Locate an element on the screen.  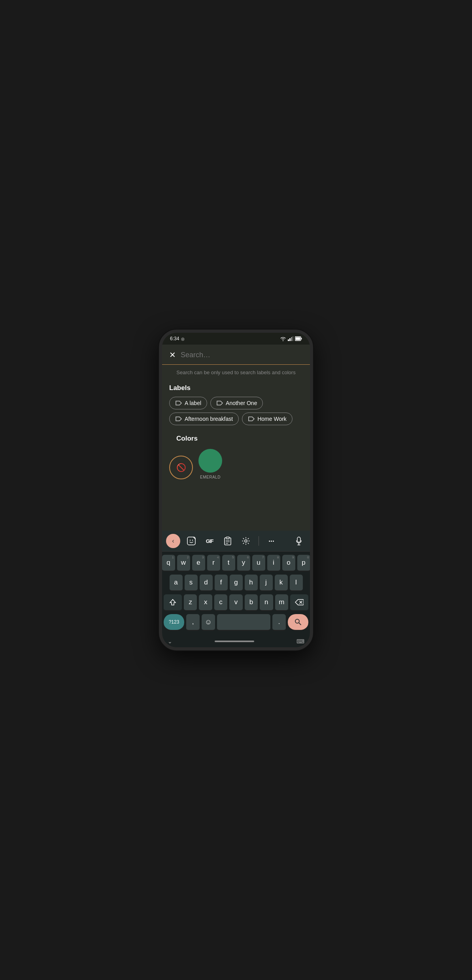
label-chip-a-label: A label is located at coordinates (188, 403).